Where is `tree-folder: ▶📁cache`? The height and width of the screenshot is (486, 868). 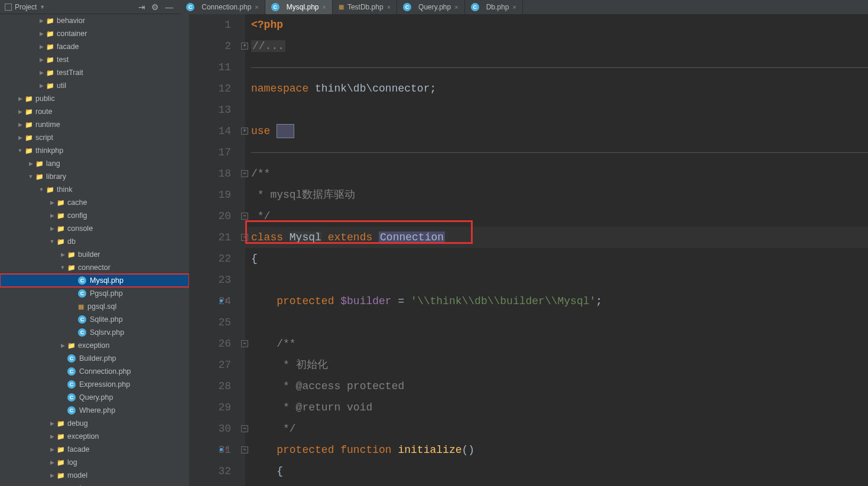 tree-folder: ▶📁cache is located at coordinates (95, 203).